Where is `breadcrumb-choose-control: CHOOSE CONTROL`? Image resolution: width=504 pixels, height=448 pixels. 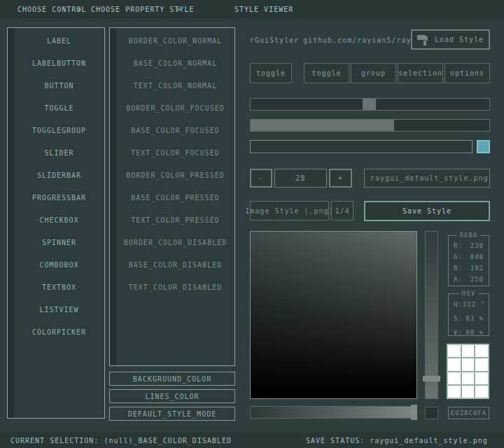
breadcrumb-choose-control: CHOOSE CONTROL is located at coordinates (52, 10).